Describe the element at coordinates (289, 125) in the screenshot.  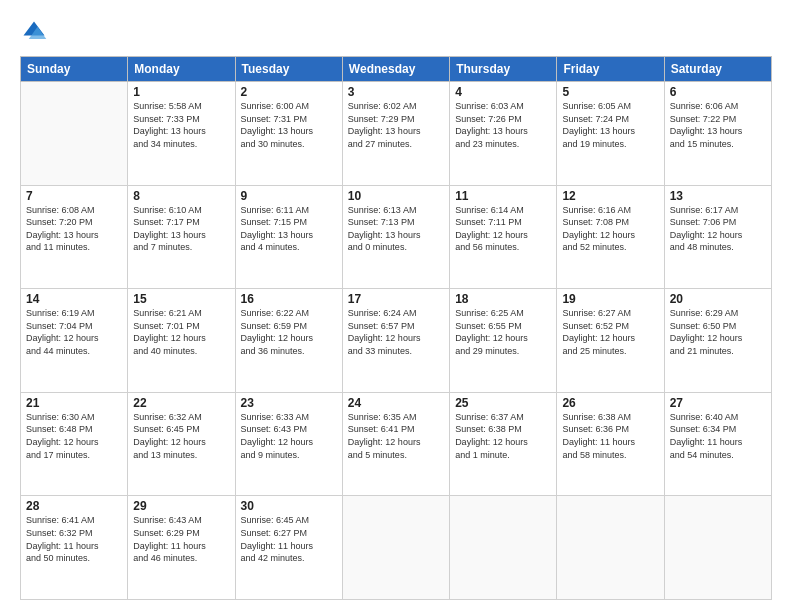
I see `day-info: Sunrise: 6:00 AM Sunset: 7:31 PM Dayligh…` at that location.